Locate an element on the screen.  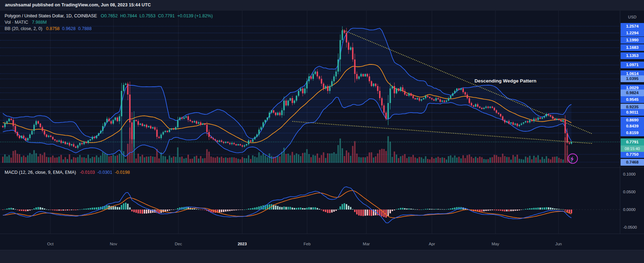
volume-value: 7.988M is located at coordinates (39, 22).